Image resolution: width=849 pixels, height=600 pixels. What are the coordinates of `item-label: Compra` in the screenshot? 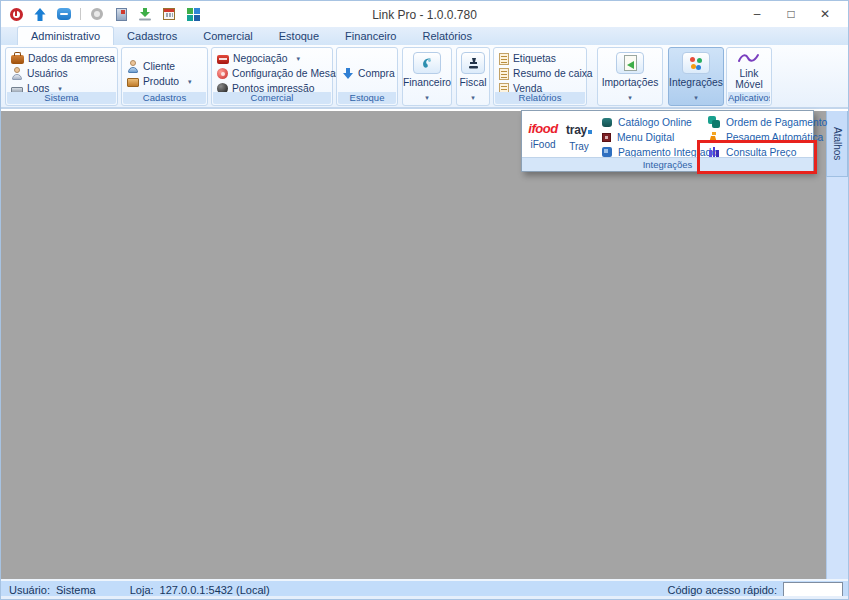 It's located at (376, 74).